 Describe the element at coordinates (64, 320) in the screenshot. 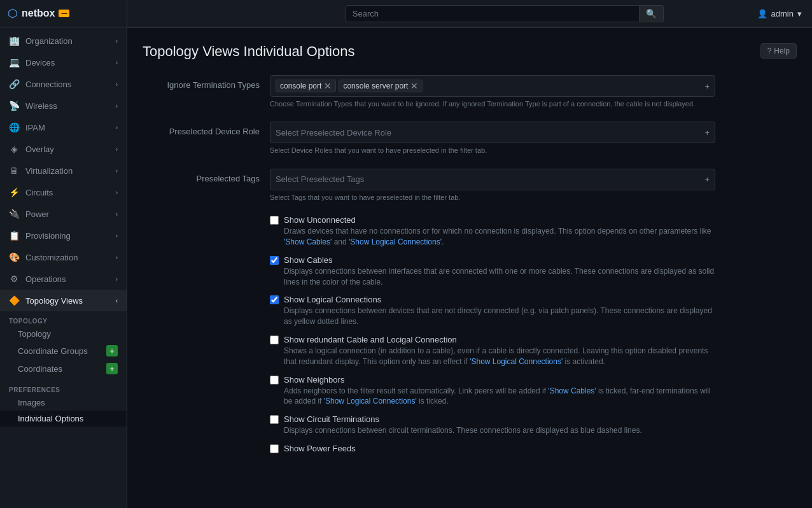

I see `topology-section-header: TOPOLOGY` at that location.